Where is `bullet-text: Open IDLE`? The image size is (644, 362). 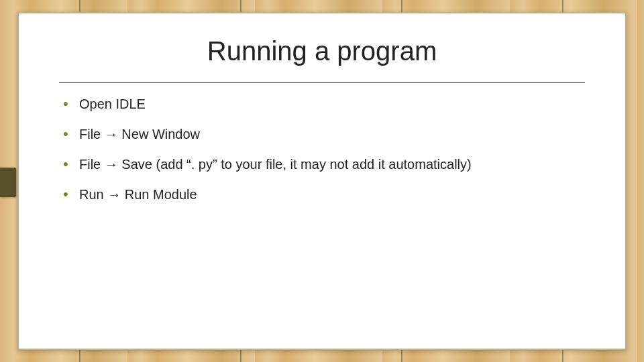
bullet-text: Open IDLE is located at coordinates (113, 104).